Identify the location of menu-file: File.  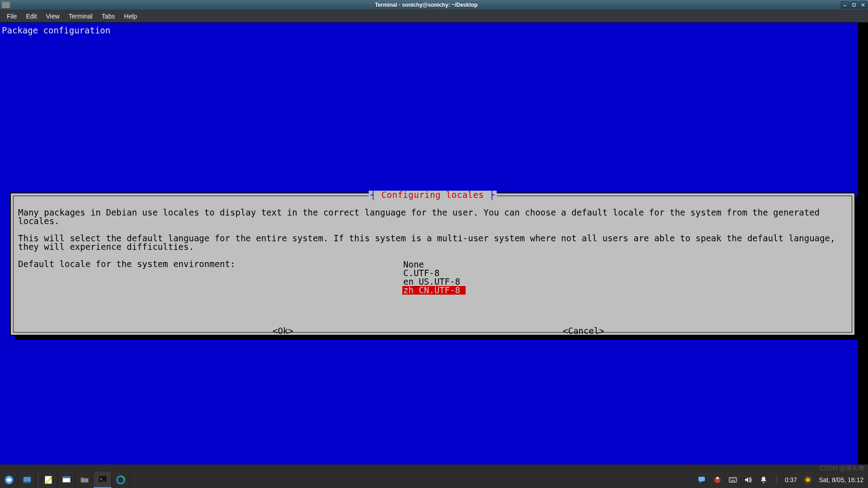
(12, 16).